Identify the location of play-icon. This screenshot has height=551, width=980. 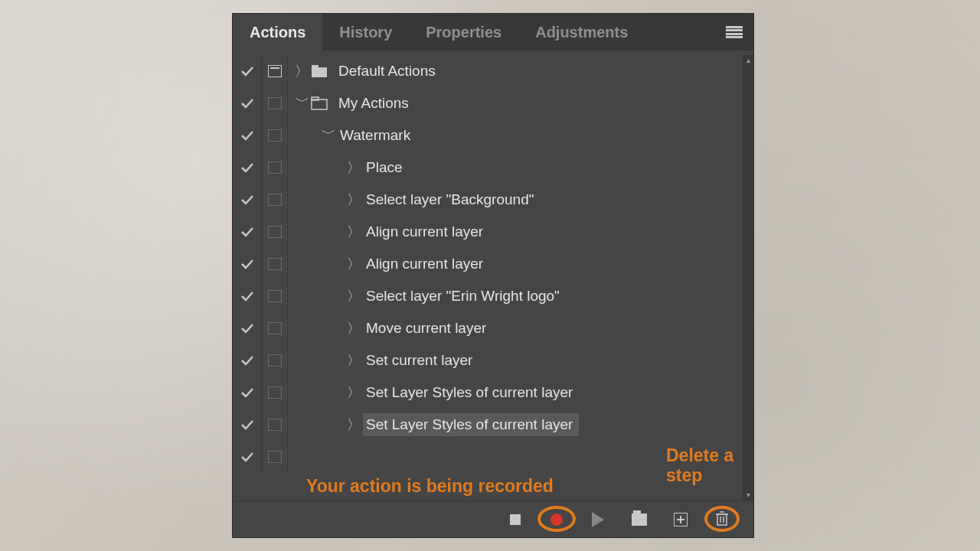
(598, 520).